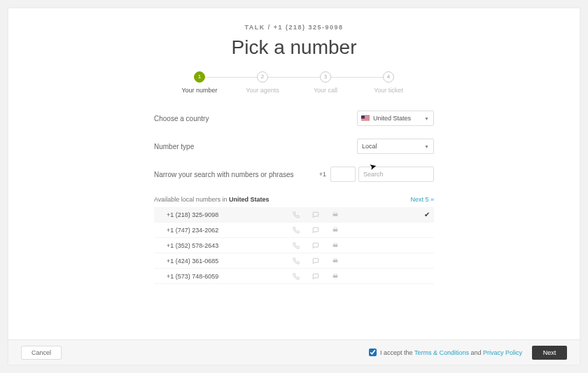 Image resolution: width=588 pixels, height=373 pixels. Describe the element at coordinates (388, 83) in the screenshot. I see `step-4: 4Your ticket` at that location.